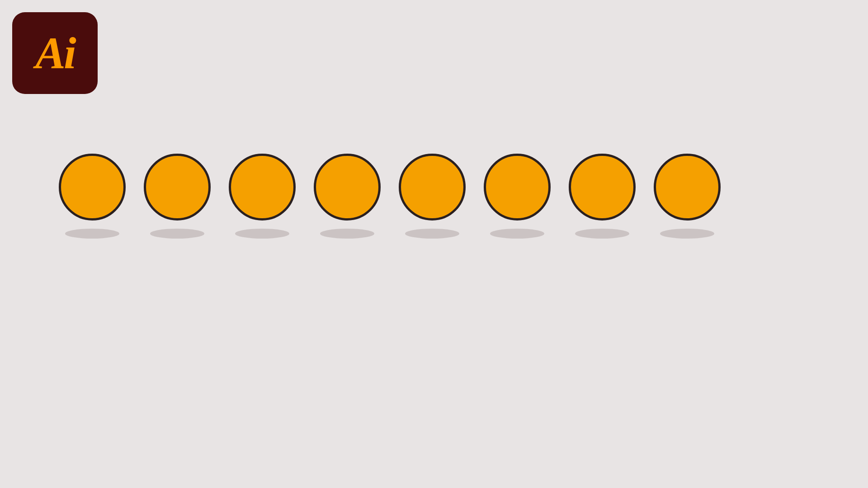  I want to click on app-icon-label: Ai, so click(55, 53).